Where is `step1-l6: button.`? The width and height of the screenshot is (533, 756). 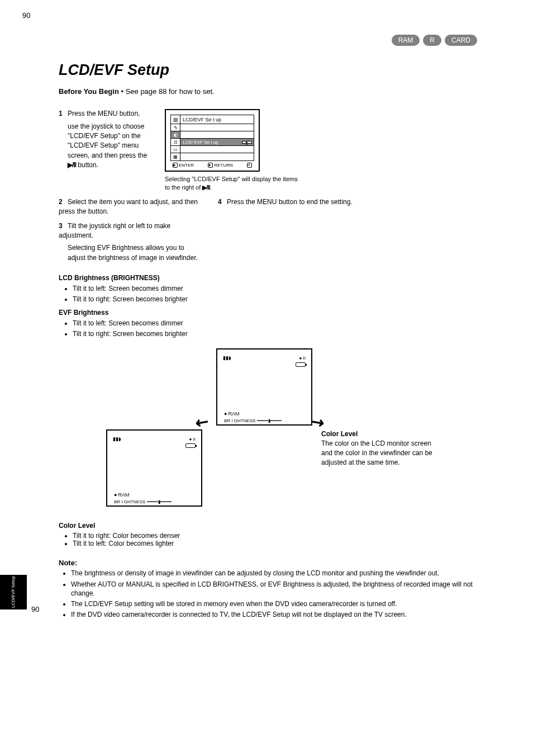 step1-l6: button. is located at coordinates (87, 165).